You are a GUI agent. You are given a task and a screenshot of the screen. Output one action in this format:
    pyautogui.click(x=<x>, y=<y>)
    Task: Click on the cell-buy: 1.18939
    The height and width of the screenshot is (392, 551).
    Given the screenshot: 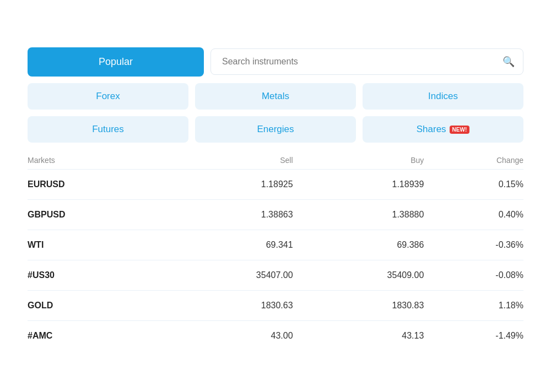 What is the action you would take?
    pyautogui.click(x=359, y=184)
    